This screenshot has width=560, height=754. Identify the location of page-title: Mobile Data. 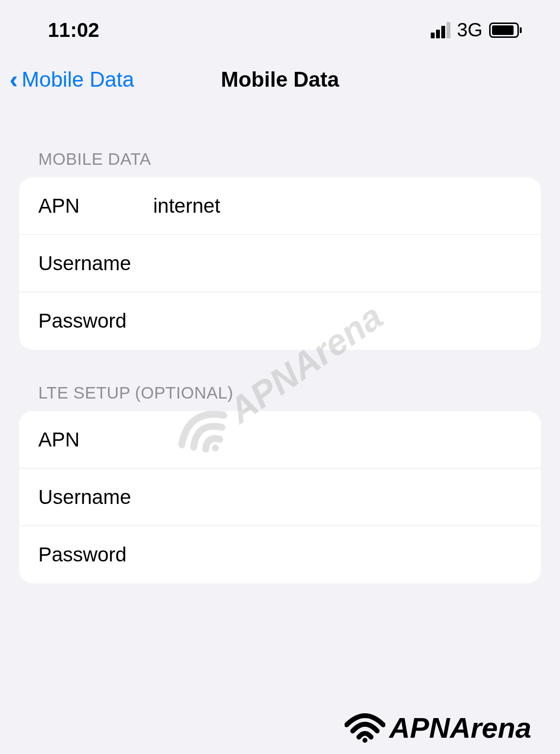
(280, 80).